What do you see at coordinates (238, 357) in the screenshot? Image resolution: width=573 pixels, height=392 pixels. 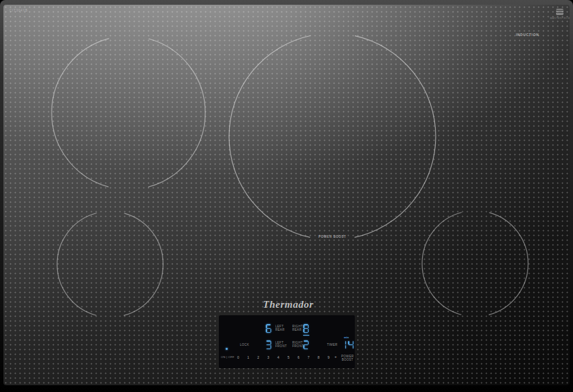 I see `number-key: 0` at bounding box center [238, 357].